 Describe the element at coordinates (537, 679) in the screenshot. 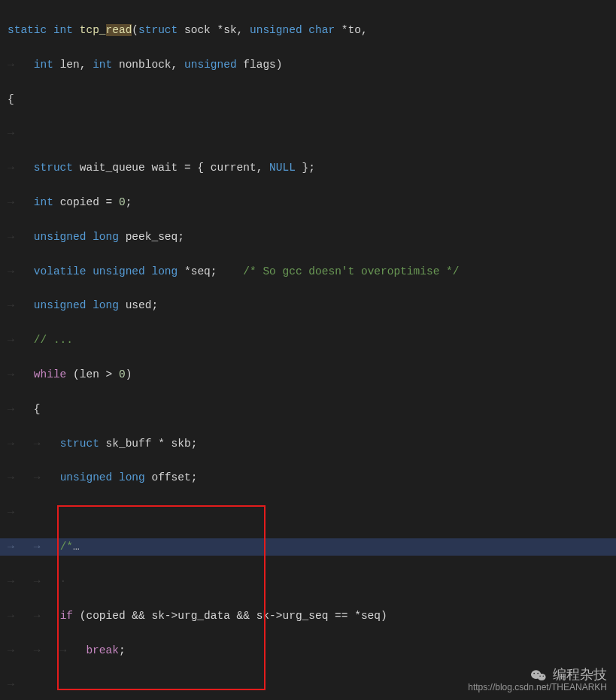

I see `watermark: 编程杂技 https://blog.csdn.net/THEANARKH` at that location.